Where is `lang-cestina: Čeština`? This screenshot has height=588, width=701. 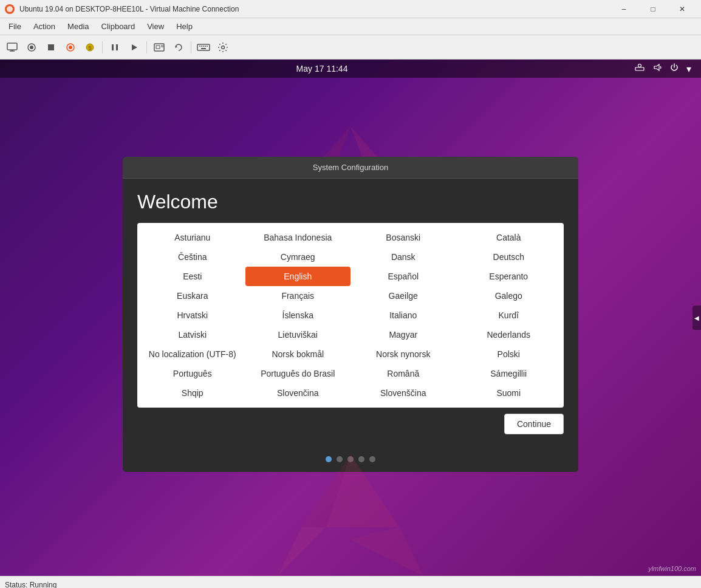
lang-cestina: Čeština is located at coordinates (193, 257).